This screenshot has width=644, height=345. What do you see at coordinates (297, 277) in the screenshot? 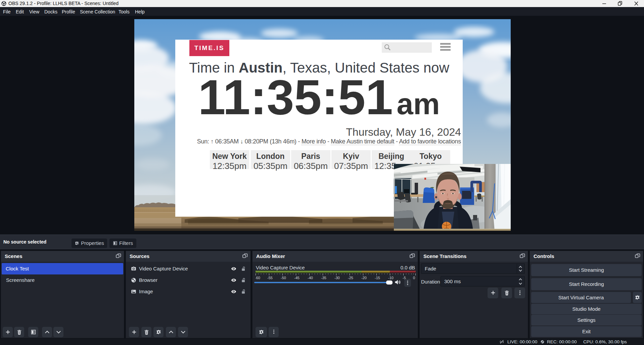
I see `svg-text: -45` at bounding box center [297, 277].